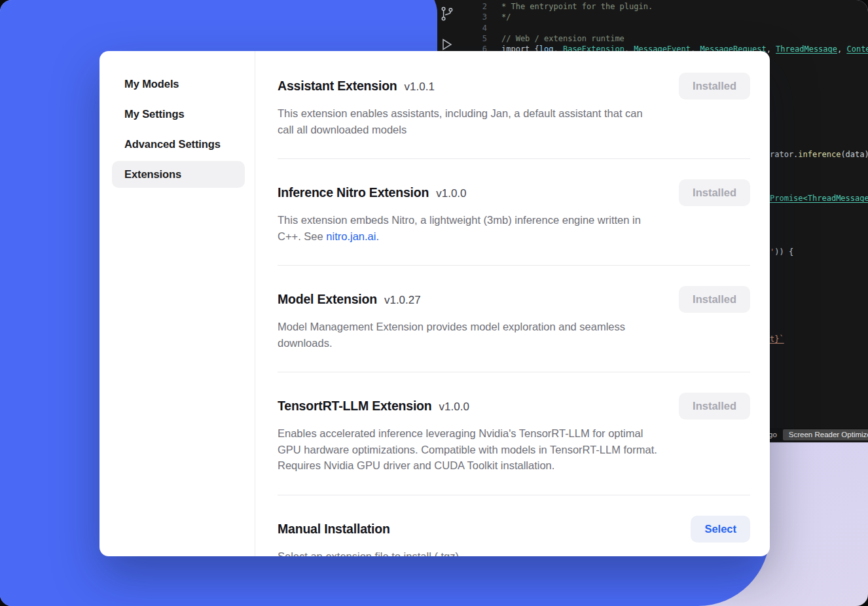 Image resolution: width=868 pixels, height=606 pixels. I want to click on extension-title: TensortRT-LLM Extension, so click(355, 406).